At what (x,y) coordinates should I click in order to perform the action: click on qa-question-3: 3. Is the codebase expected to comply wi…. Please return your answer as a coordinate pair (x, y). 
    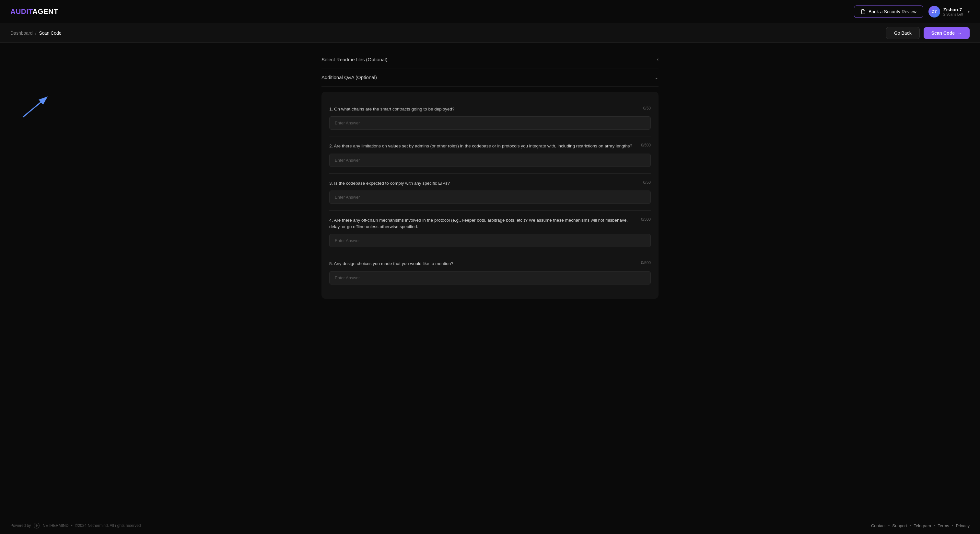
    Looking at the image, I should click on (486, 183).